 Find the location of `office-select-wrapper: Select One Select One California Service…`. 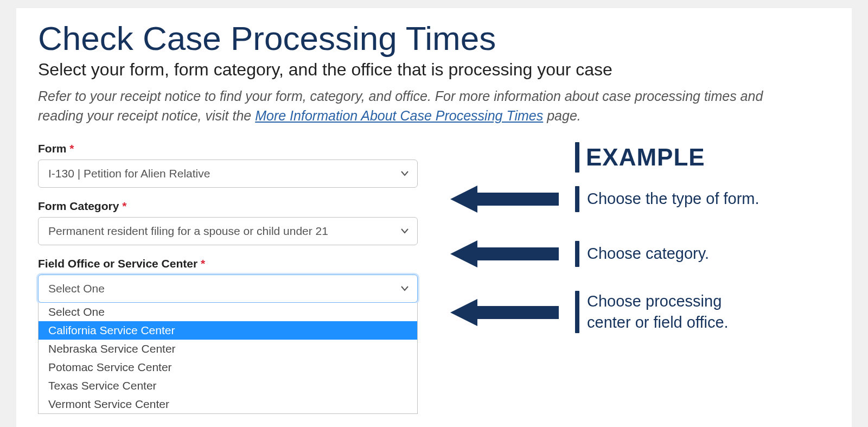

office-select-wrapper: Select One Select One California Service… is located at coordinates (228, 289).